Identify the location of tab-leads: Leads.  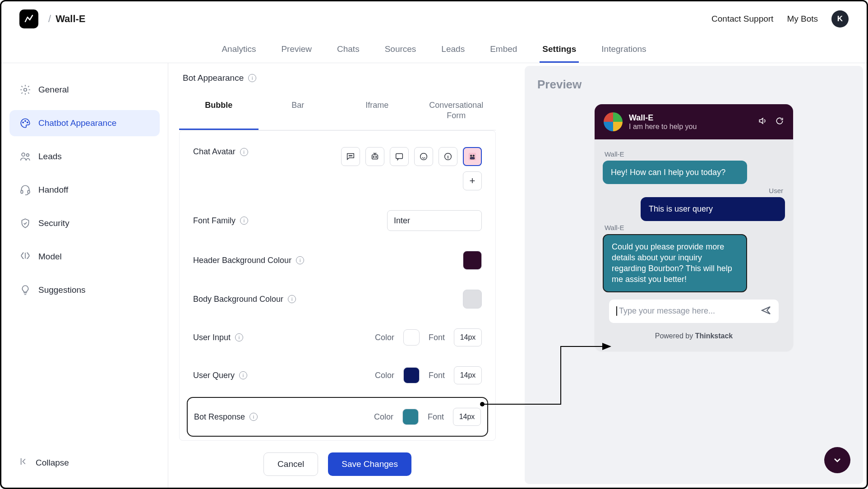
(453, 50).